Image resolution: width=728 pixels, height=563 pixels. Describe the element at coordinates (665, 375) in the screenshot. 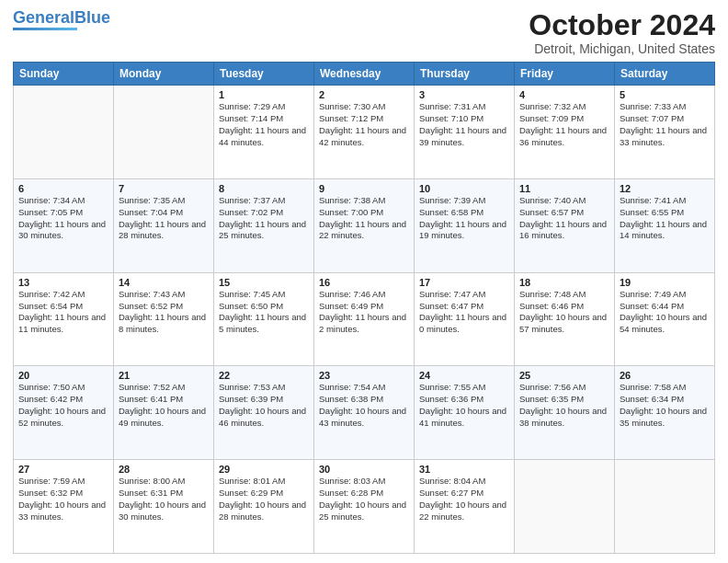

I see `day-number: 26` at that location.